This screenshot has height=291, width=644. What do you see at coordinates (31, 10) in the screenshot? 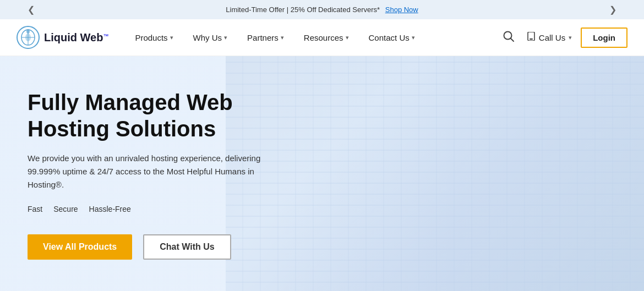
I see `banner-prev-arrow: ❮` at bounding box center [31, 10].